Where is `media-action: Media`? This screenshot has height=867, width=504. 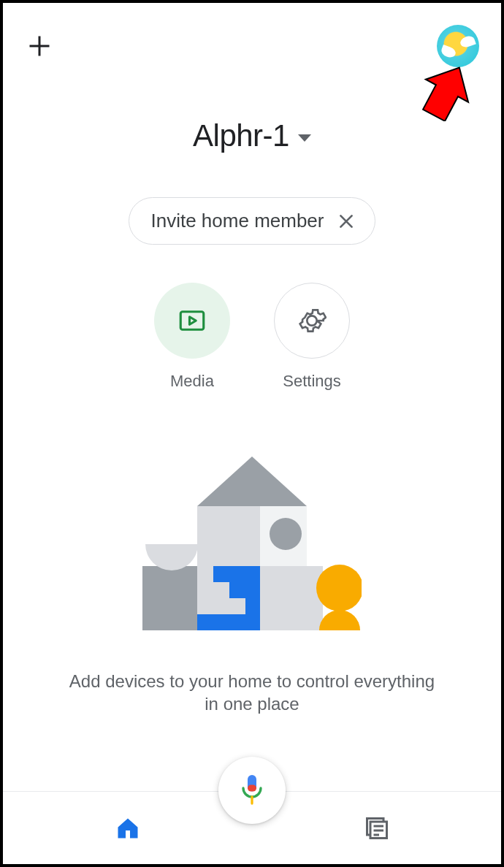 media-action: Media is located at coordinates (192, 337).